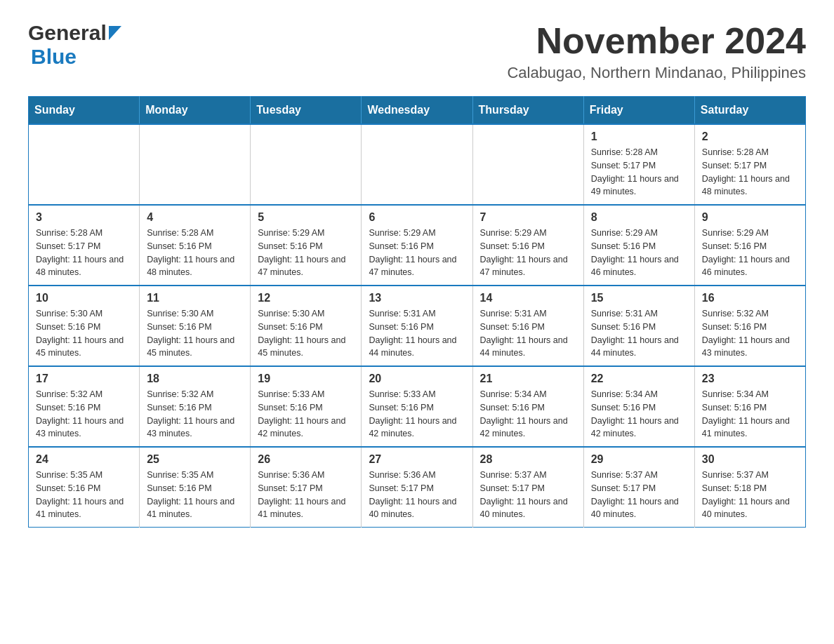 The height and width of the screenshot is (644, 834). What do you see at coordinates (750, 298) in the screenshot?
I see `day-number: 16` at bounding box center [750, 298].